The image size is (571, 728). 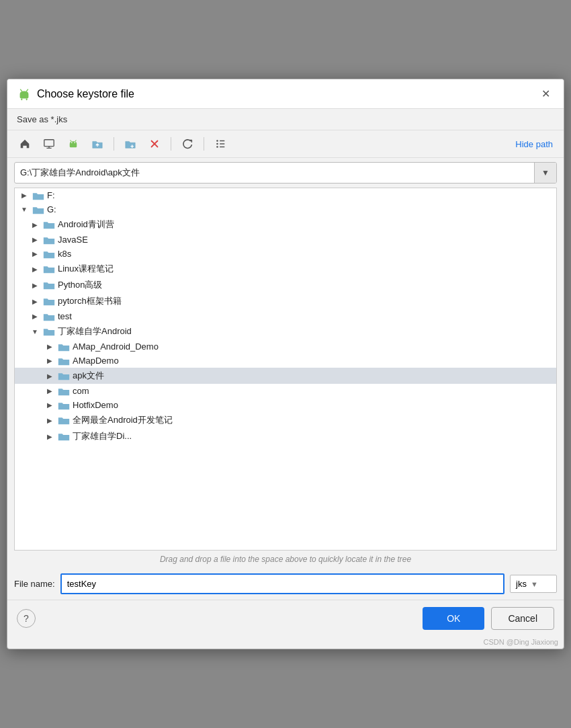 What do you see at coordinates (286, 285) in the screenshot?
I see `tree-item-python: ▶ Python高级` at bounding box center [286, 285].